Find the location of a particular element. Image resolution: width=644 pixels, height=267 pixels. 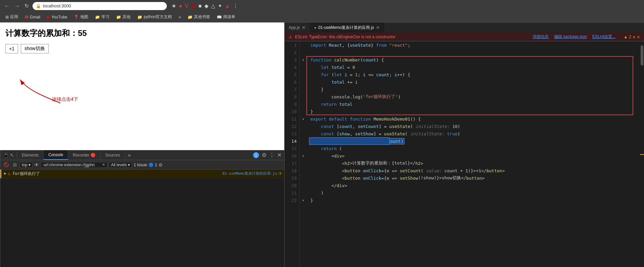

console-text-0: for循环执行了 is located at coordinates (117, 174).